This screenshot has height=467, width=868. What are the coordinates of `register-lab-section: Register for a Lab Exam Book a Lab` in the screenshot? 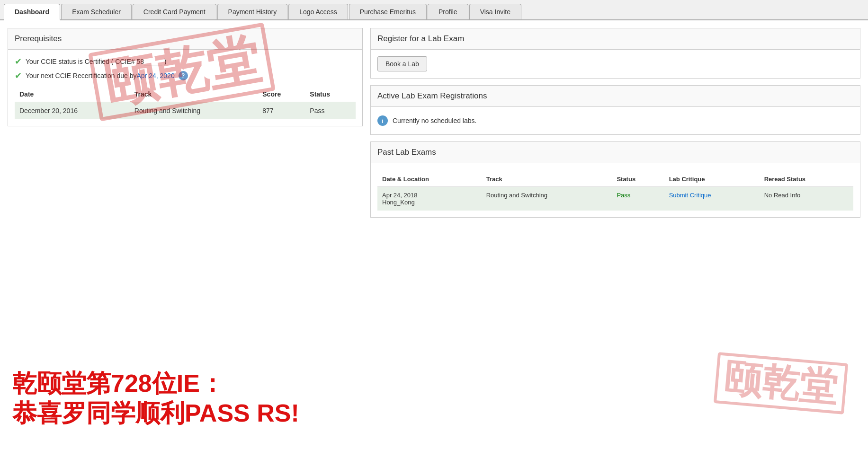 It's located at (616, 53).